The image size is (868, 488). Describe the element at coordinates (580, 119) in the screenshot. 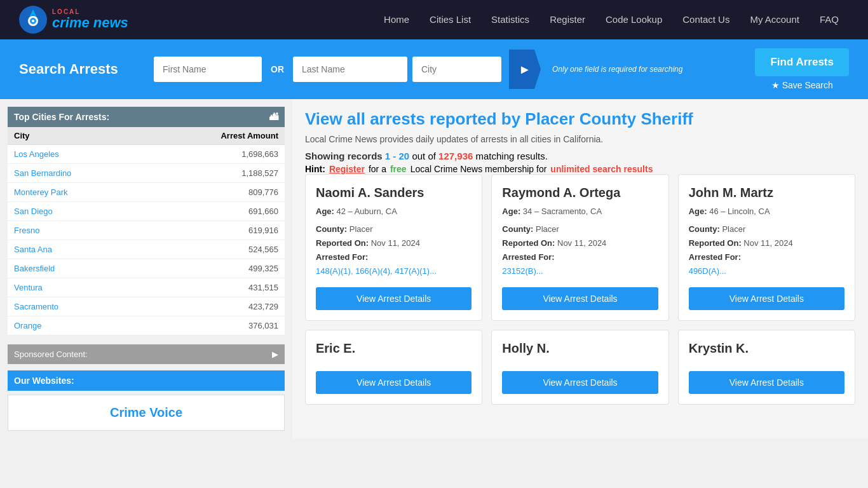

I see `page-heading: View all arrests reported by Placer Coun…` at that location.